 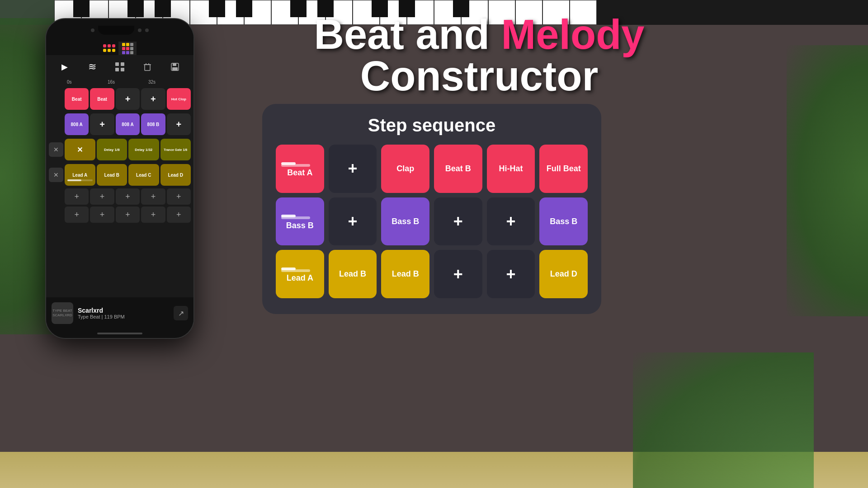 I want to click on tl-plus-3: +, so click(x=102, y=124).